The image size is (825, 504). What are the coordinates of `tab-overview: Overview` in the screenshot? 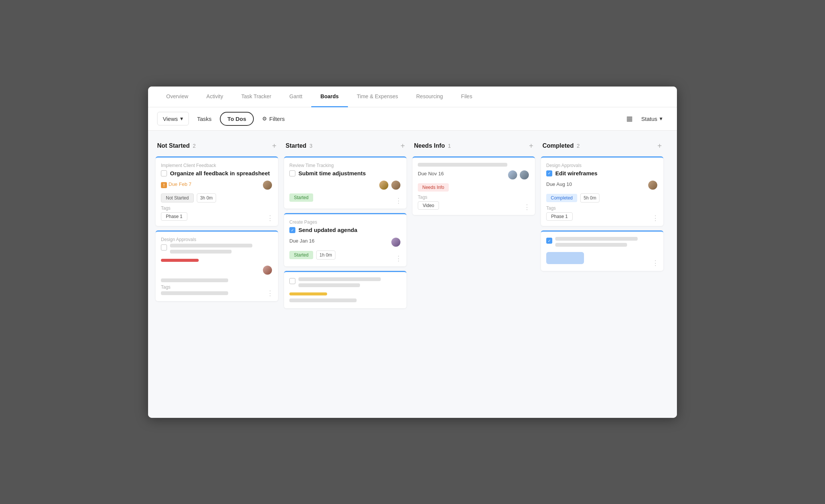 It's located at (177, 97).